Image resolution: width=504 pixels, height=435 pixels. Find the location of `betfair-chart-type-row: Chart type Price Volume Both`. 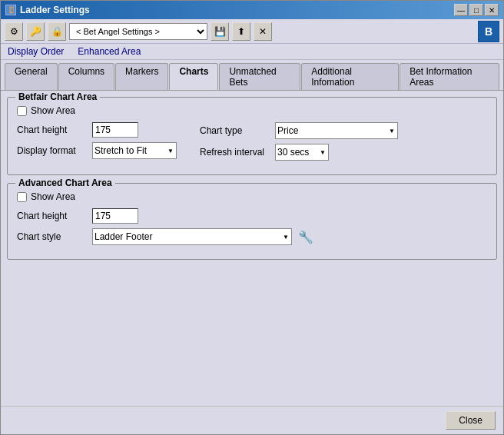

betfair-chart-type-row: Chart type Price Volume Both is located at coordinates (299, 131).